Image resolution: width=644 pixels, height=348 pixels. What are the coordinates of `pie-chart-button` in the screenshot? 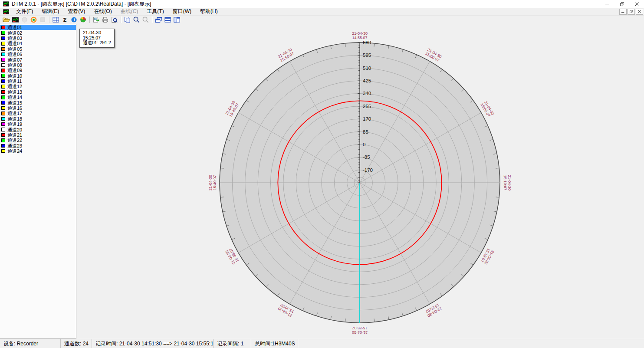 It's located at (83, 20).